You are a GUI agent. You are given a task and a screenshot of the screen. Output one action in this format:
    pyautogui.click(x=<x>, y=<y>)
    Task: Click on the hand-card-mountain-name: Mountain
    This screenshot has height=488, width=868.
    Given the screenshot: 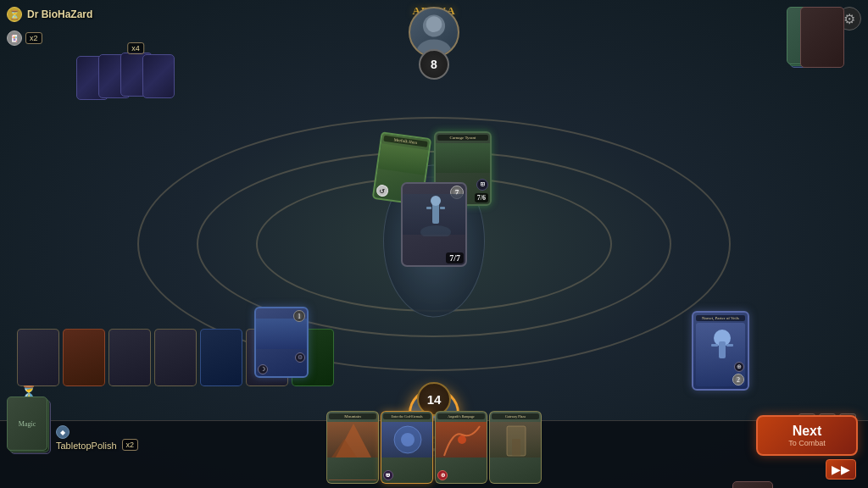 What is the action you would take?
    pyautogui.click(x=353, y=417)
    